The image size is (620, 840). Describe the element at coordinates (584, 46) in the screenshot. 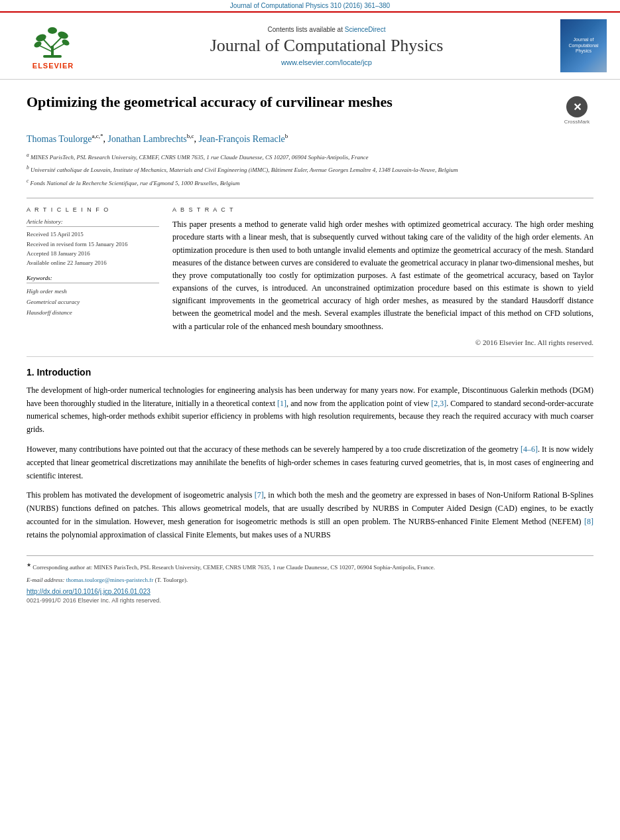

I see `journal-cover-image: Journal ofComputationalPhysics` at that location.